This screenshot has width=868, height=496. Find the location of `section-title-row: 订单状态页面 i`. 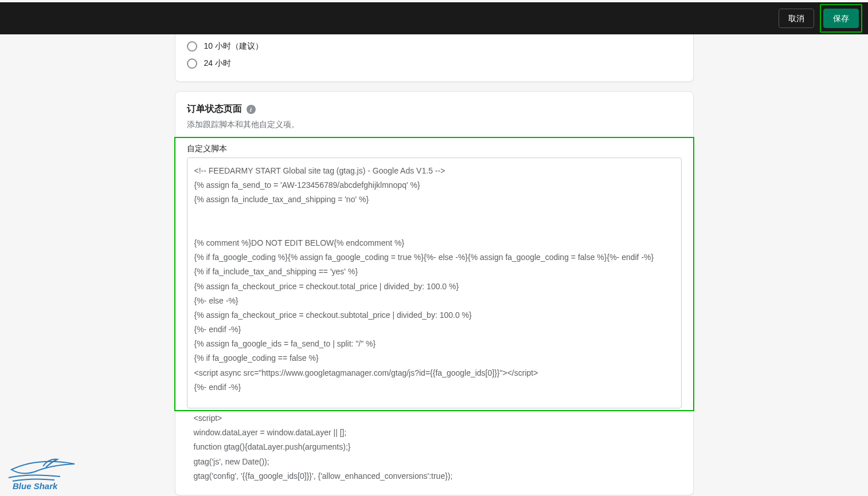

section-title-row: 订单状态页面 i is located at coordinates (435, 109).